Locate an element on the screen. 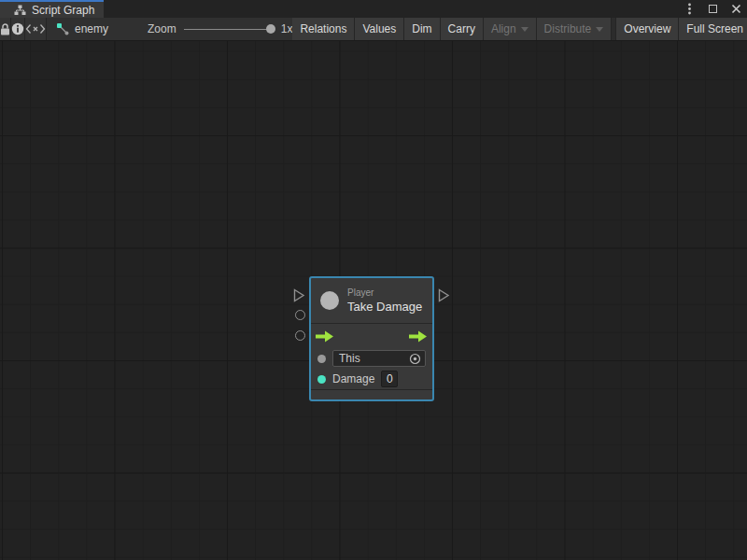 This screenshot has height=560, width=747. this-field-value: This is located at coordinates (349, 358).